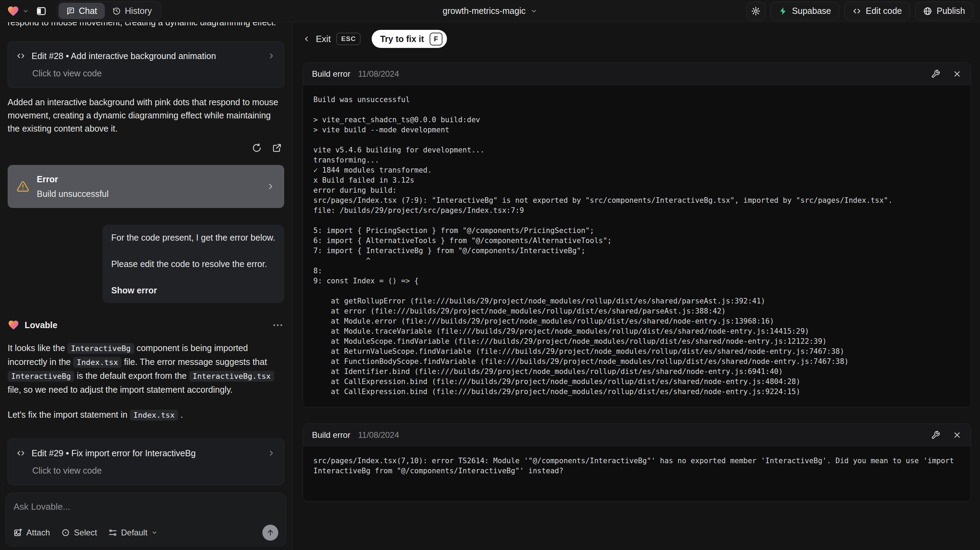 The height and width of the screenshot is (550, 980). I want to click on message-more-button, so click(278, 325).